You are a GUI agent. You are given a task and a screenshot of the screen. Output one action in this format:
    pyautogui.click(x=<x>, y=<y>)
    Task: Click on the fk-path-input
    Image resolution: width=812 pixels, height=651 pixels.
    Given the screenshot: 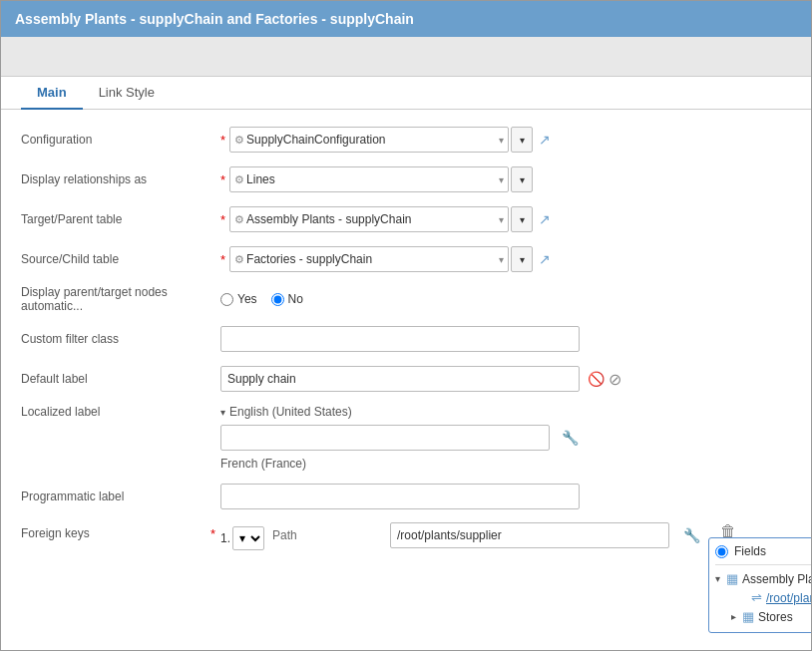 What is the action you would take?
    pyautogui.click(x=530, y=535)
    